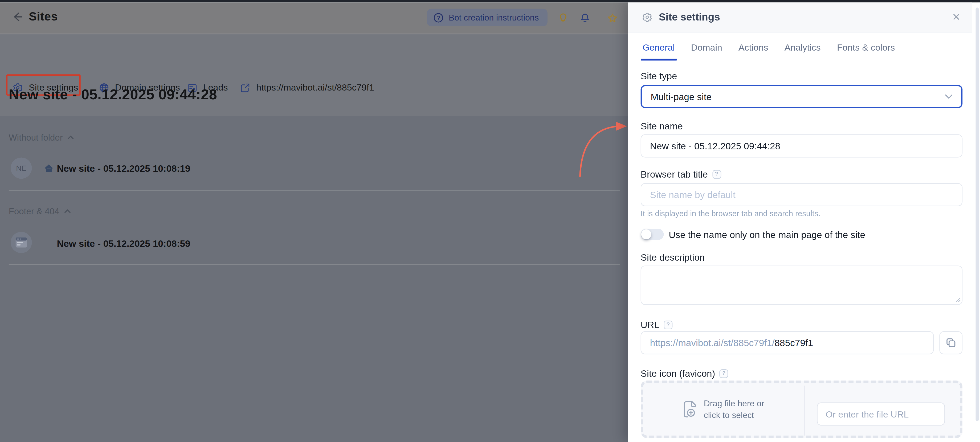  What do you see at coordinates (802, 97) in the screenshot?
I see `site-type-select: Multi-page site` at bounding box center [802, 97].